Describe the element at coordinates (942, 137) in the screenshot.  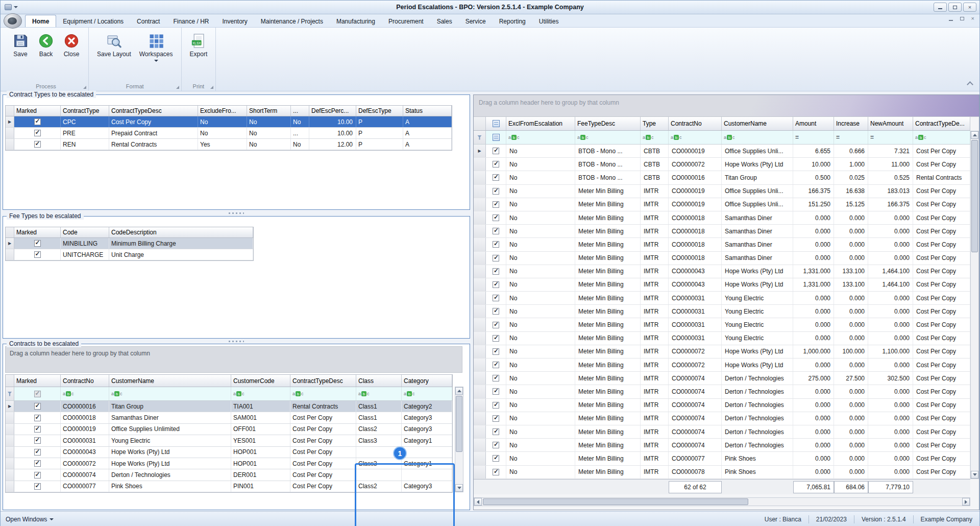
I see `filter-contracttypedesc` at that location.